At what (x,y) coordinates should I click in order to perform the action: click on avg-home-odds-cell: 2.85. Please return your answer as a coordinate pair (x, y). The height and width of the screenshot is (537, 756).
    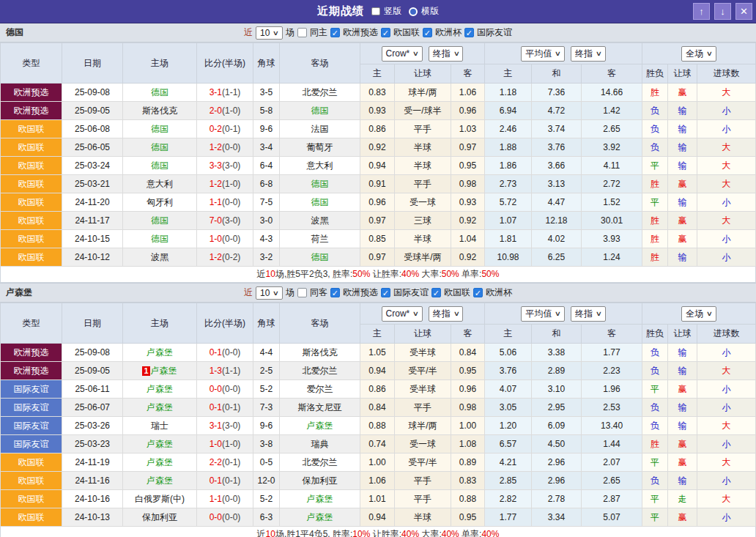
    Looking at the image, I should click on (508, 481).